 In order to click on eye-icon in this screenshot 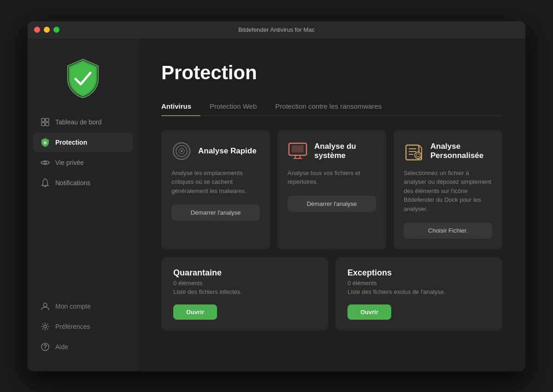, I will do `click(45, 163)`.